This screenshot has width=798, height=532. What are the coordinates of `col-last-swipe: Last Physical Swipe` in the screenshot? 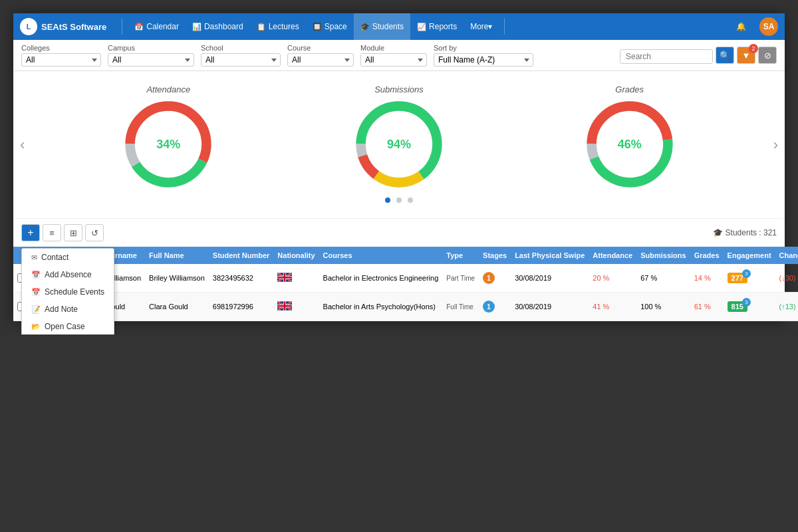 It's located at (549, 255).